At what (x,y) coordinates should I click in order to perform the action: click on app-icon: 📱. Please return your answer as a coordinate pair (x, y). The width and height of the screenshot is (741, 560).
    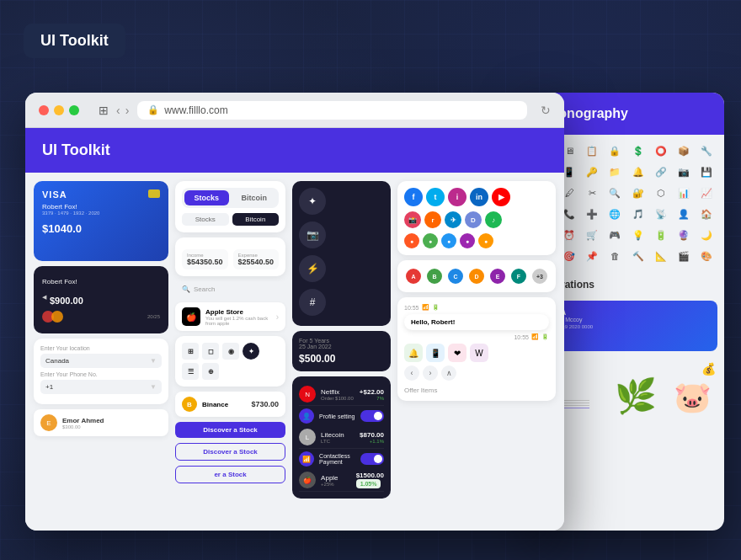
    Looking at the image, I should click on (435, 353).